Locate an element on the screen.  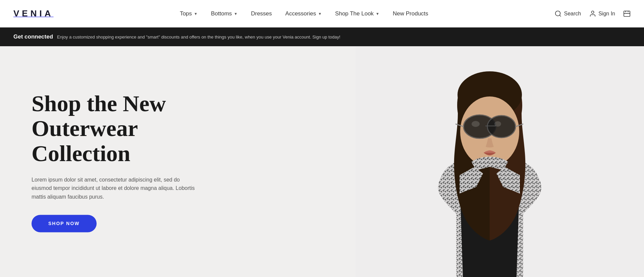
nav-item-bottoms: Bottoms ▼ is located at coordinates (224, 14).